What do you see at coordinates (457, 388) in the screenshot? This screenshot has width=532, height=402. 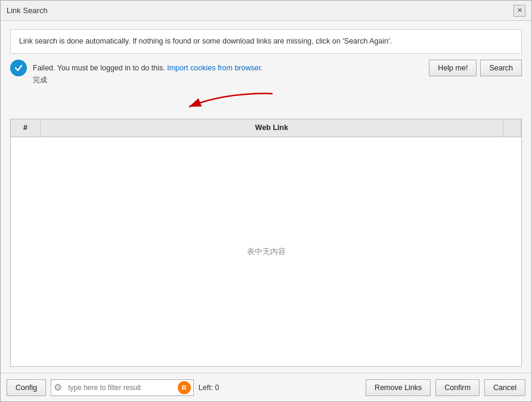 I see `confirm-button: Confirm` at bounding box center [457, 388].